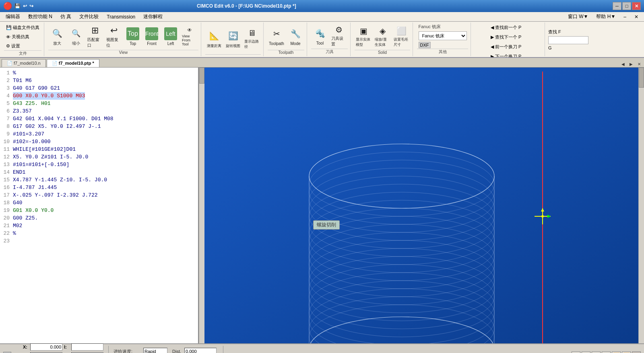  I want to click on viewport-scrollbar, so click(641, 205).